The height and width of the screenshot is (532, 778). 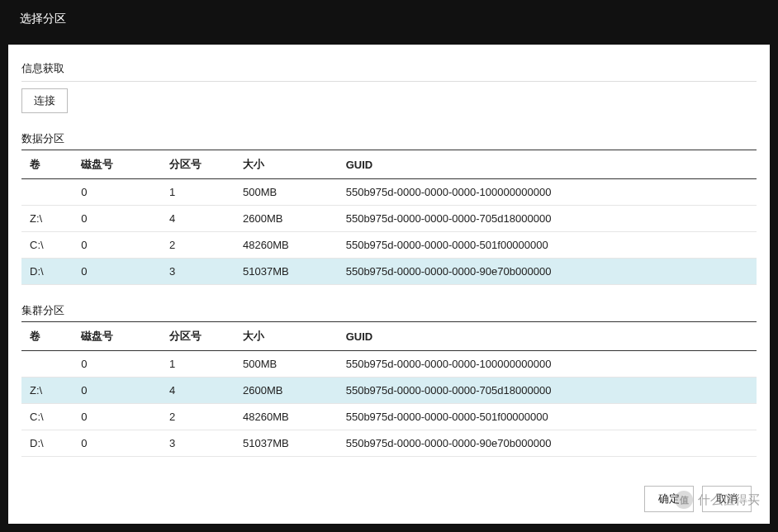 I want to click on modal-footer: 确定 取消, so click(x=698, y=499).